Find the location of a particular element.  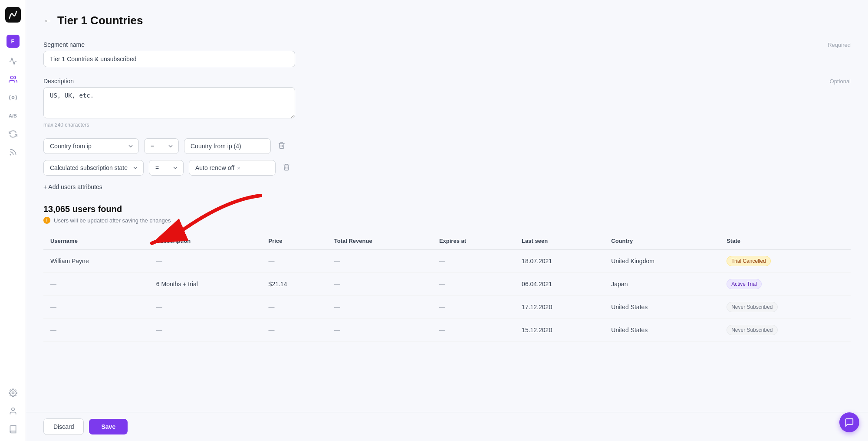

page-title: Tier 1 Countries is located at coordinates (100, 21).